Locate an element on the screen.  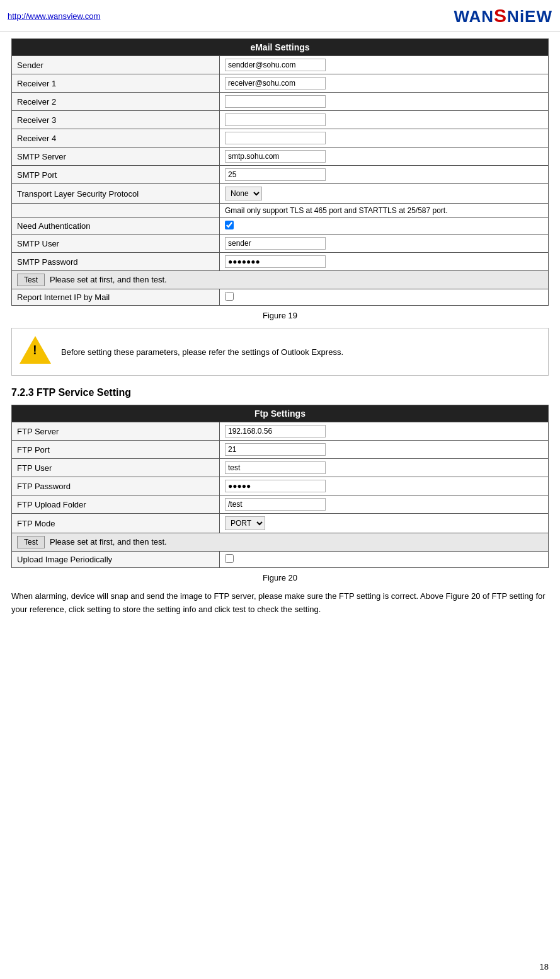
page-header: http://www.wansview.com WANSNiEW is located at coordinates (280, 16).